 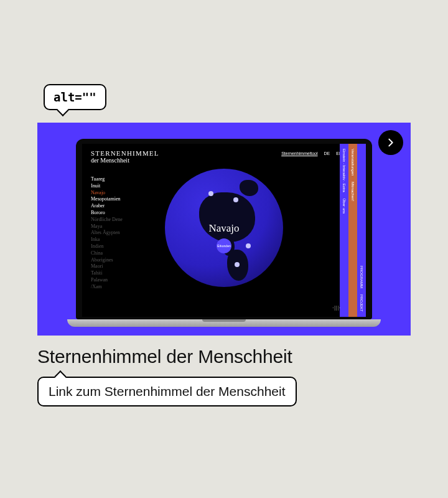 What do you see at coordinates (107, 266) in the screenshot?
I see `culture-item: Maori` at bounding box center [107, 266].